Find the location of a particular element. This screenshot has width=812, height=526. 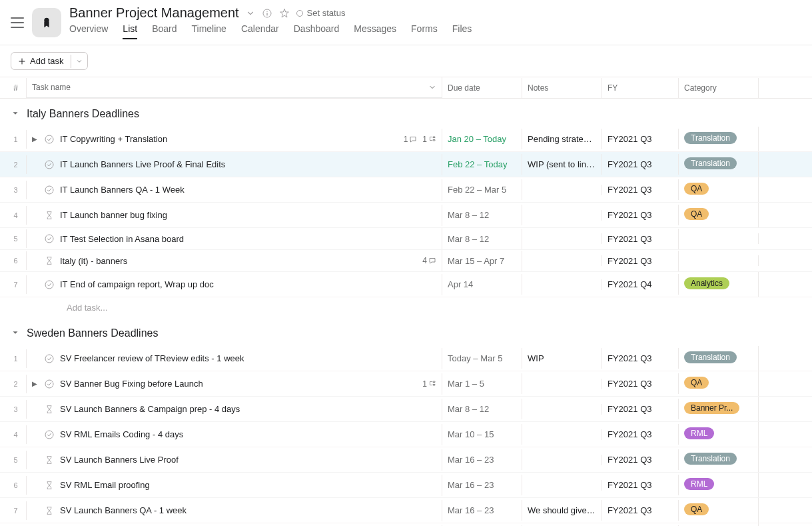

tab-files: Files is located at coordinates (462, 31).